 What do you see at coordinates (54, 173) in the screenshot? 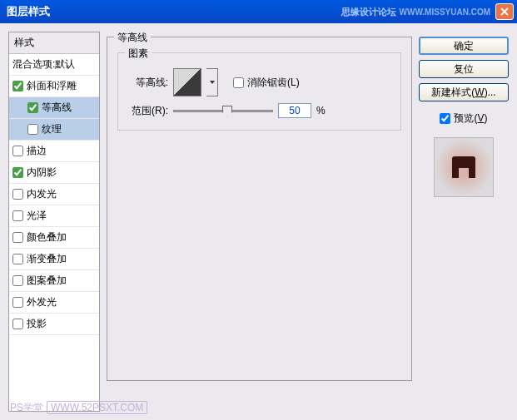
I see `style-item-5: 内阴影` at bounding box center [54, 173].